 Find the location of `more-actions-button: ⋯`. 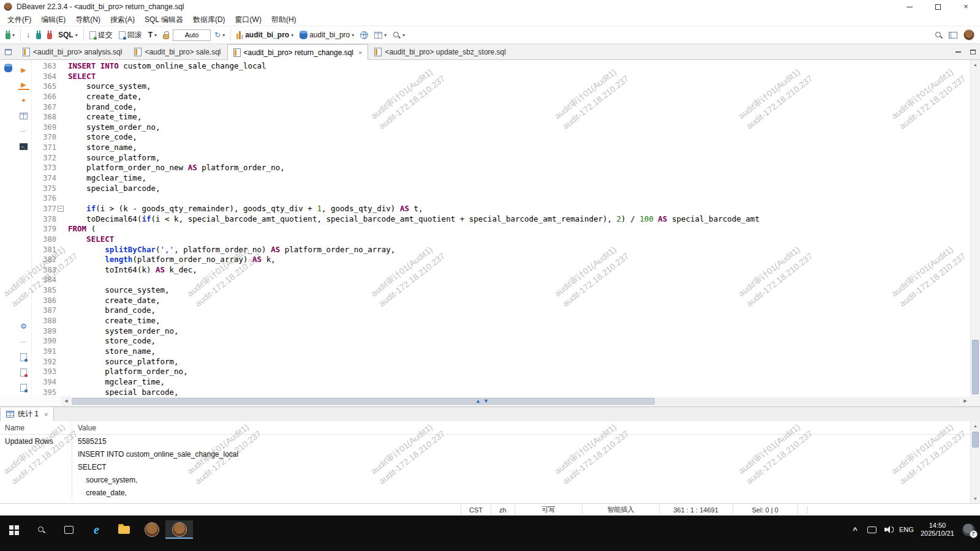

more-actions-button: ⋯ is located at coordinates (24, 131).